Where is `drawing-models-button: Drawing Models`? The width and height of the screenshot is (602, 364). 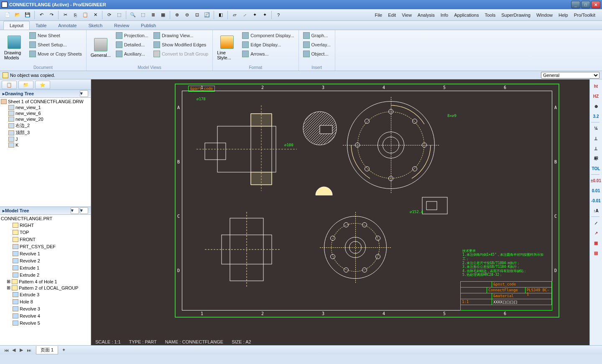 drawing-models-button: Drawing Models is located at coordinates (14, 48).